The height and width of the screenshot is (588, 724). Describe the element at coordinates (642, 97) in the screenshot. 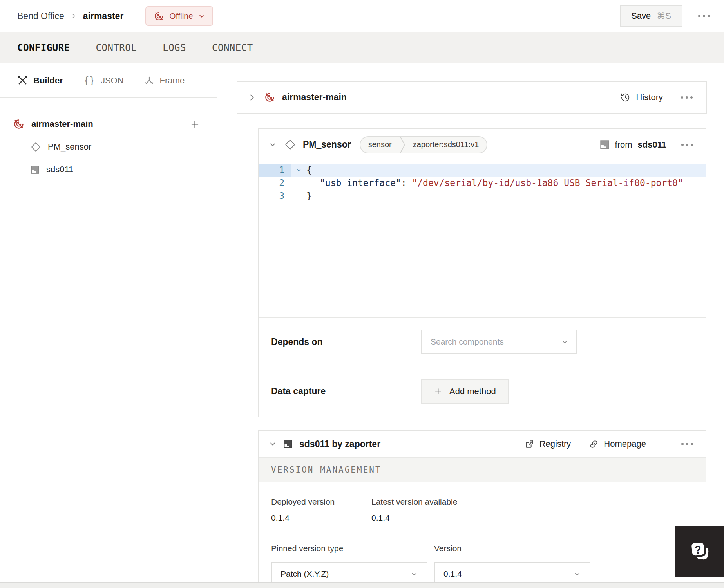

I see `history-button: History` at that location.